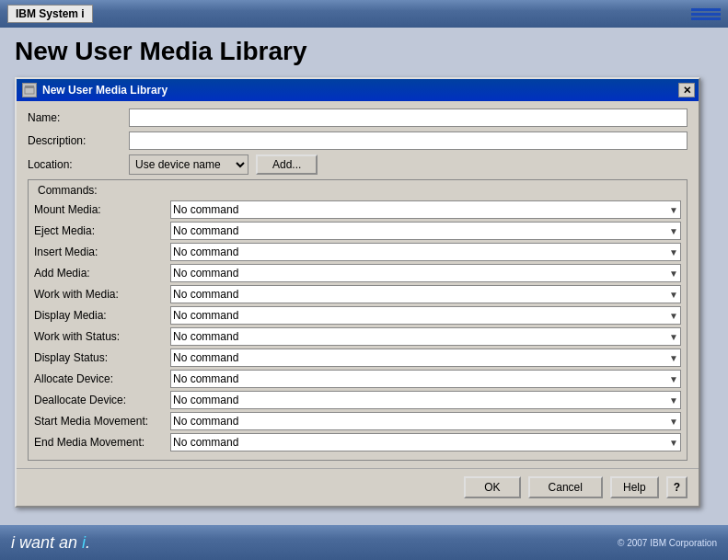 Image resolution: width=728 pixels, height=560 pixels. What do you see at coordinates (102, 379) in the screenshot?
I see `command-label: Allocate Device:` at bounding box center [102, 379].